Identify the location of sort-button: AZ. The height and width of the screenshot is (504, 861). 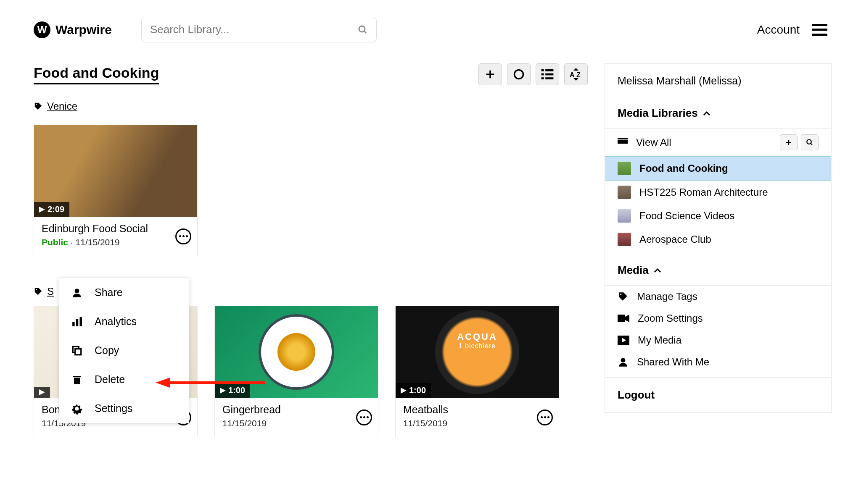
(576, 74).